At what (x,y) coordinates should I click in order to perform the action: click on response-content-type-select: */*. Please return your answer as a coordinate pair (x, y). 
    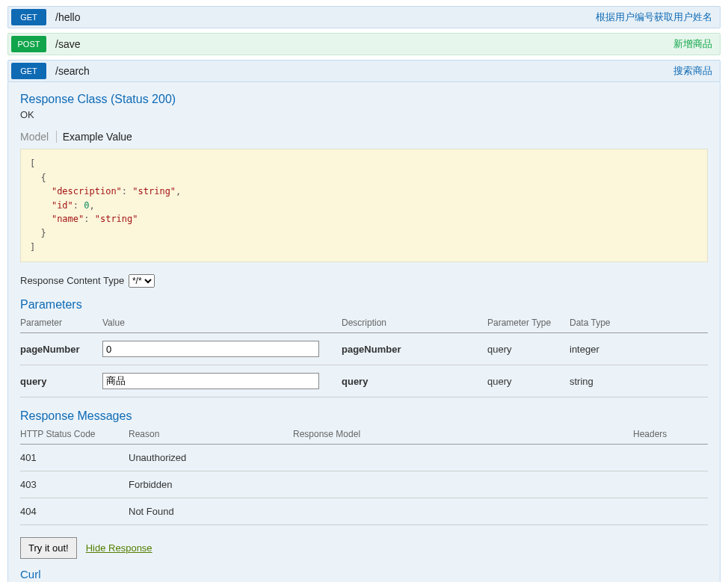
    Looking at the image, I should click on (142, 281).